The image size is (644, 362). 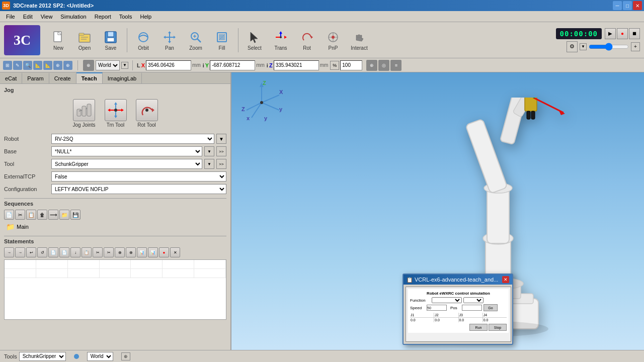 What do you see at coordinates (31, 252) in the screenshot?
I see `stmt-btn-3: ↩` at bounding box center [31, 252].